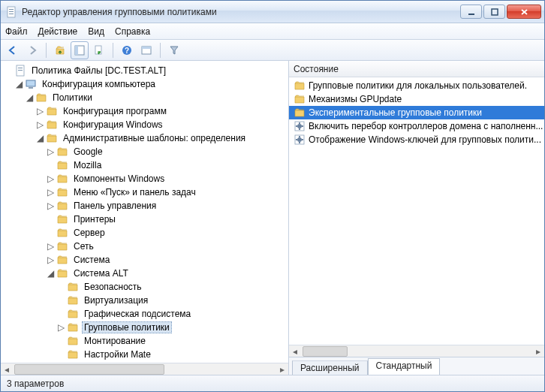  What do you see at coordinates (113, 125) in the screenshot?
I see `tree-label: Конфигурация Windows` at bounding box center [113, 125].